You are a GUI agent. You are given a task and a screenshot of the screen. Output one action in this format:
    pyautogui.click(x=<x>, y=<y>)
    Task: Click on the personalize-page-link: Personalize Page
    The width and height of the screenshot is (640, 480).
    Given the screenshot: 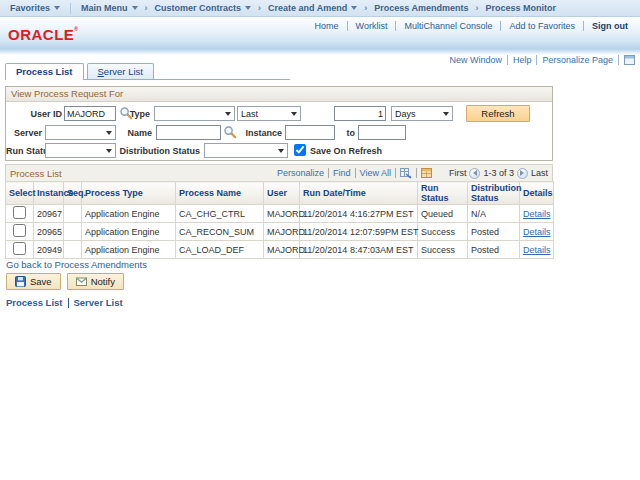 What is the action you would take?
    pyautogui.click(x=578, y=60)
    